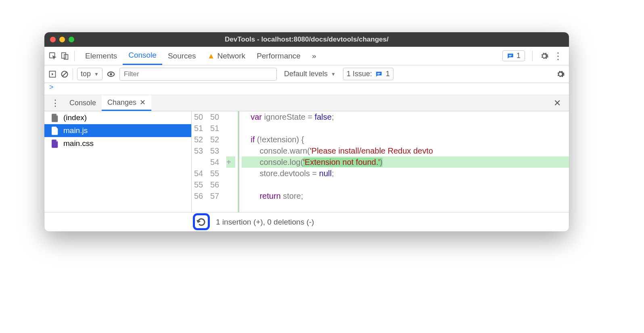 Image resolution: width=644 pixels, height=333 pixels. Describe the element at coordinates (118, 118) in the screenshot. I see `file-item: (index)` at that location.